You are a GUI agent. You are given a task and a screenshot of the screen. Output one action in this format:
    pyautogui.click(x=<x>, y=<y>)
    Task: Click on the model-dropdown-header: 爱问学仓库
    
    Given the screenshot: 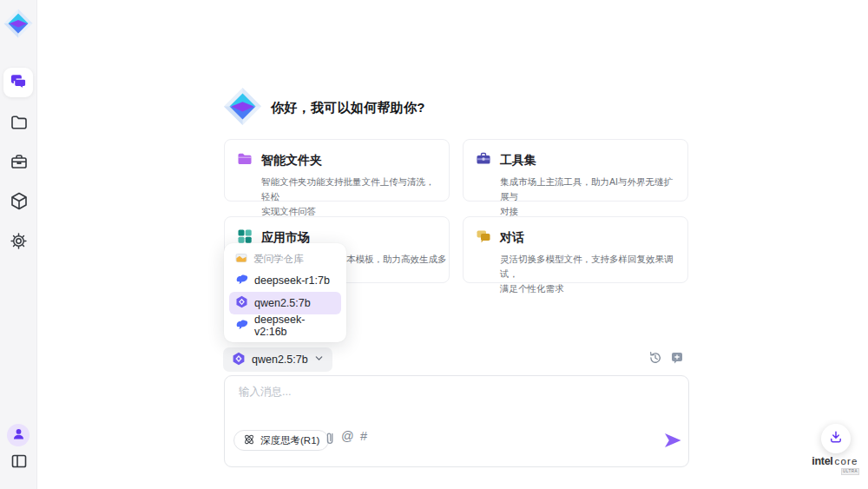 What is the action you would take?
    pyautogui.click(x=285, y=259)
    